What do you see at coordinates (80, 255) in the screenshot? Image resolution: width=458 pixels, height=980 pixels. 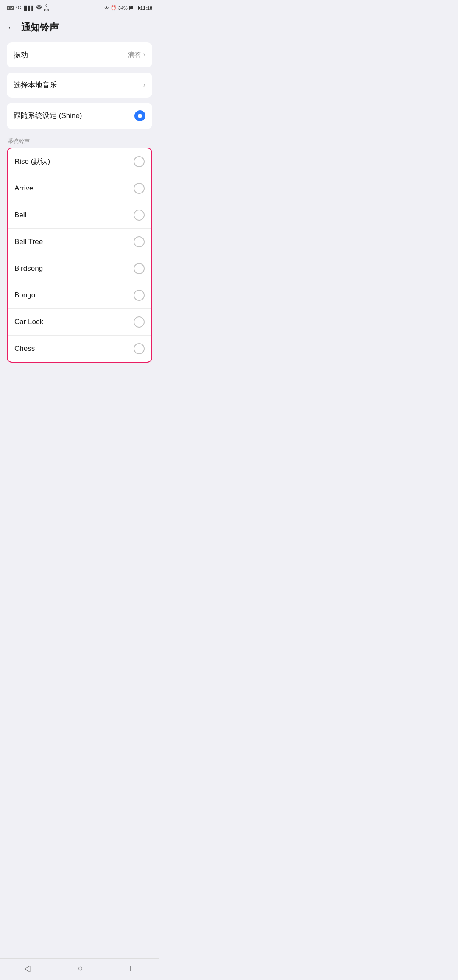 I see `ringtone-list-card: Rise (默认)ArriveBellBell TreeBirdsongBong…` at bounding box center [80, 255].